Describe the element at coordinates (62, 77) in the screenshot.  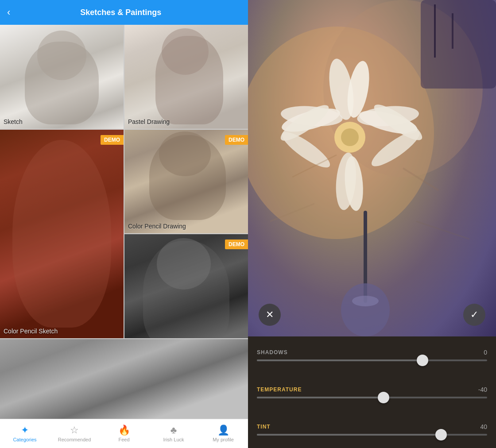
I see `gallery-item-sketch: Sketch` at that location.